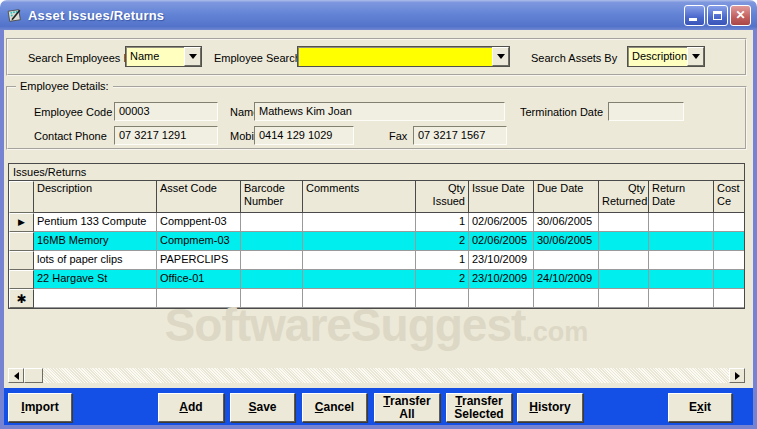 The width and height of the screenshot is (757, 429). I want to click on save-button: Save, so click(262, 408).